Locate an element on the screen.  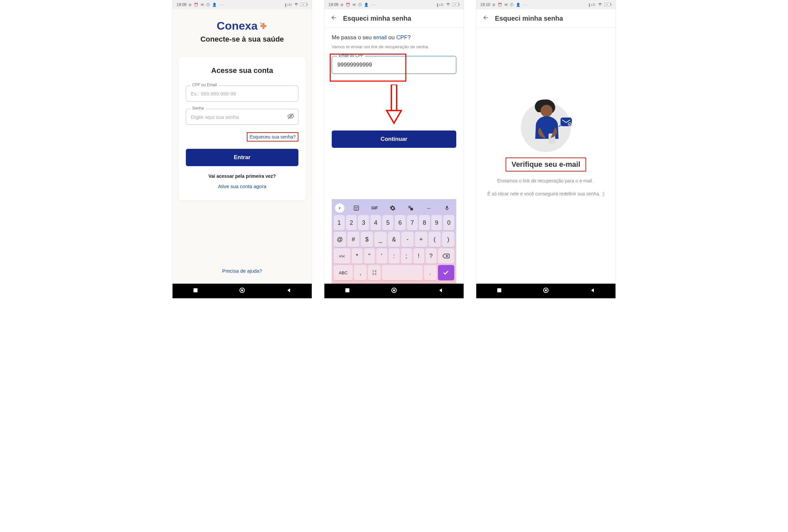
key-1: 1 is located at coordinates (339, 223).